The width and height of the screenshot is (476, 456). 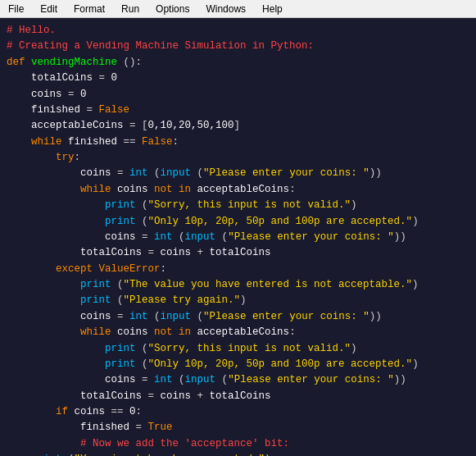 What do you see at coordinates (89, 9) in the screenshot?
I see `menu-format: Format` at bounding box center [89, 9].